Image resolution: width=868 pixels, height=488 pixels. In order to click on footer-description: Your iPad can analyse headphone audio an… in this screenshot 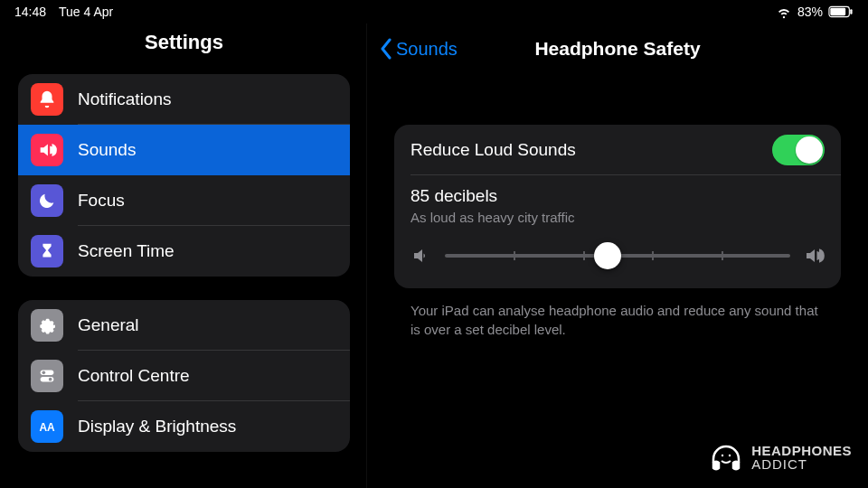, I will do `click(618, 320)`.